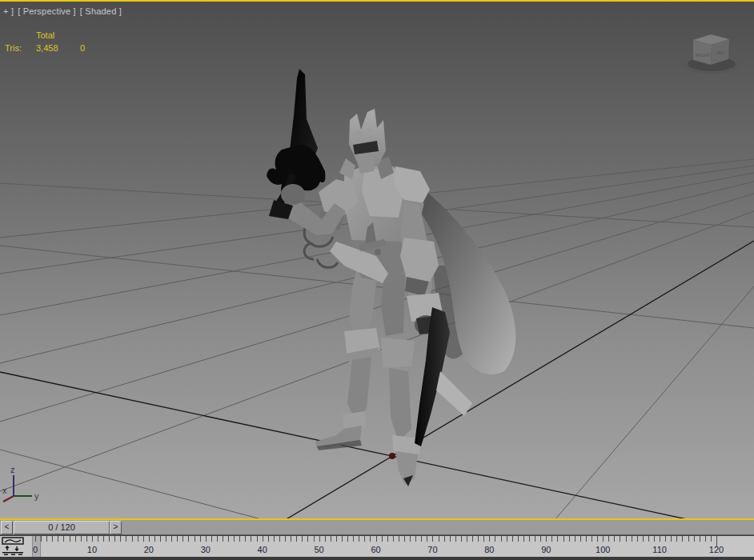 The image size is (754, 560). I want to click on ruler-frame-label: 90, so click(546, 550).